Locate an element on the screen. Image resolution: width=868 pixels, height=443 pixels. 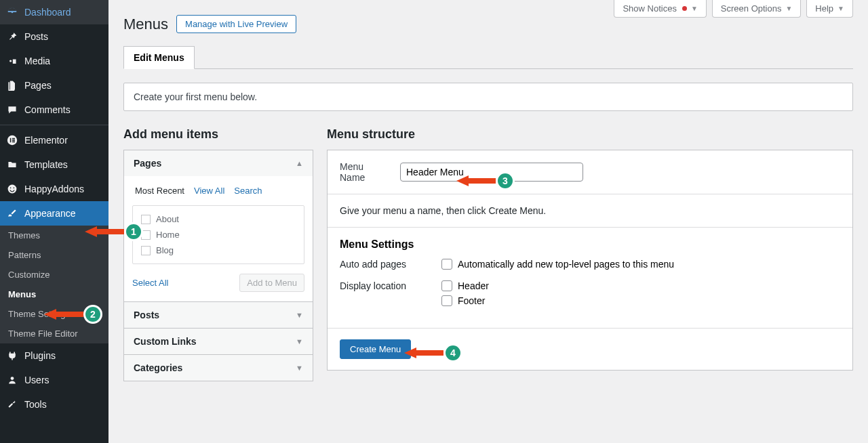
sidebar-label: HappyAddons is located at coordinates (54, 189).